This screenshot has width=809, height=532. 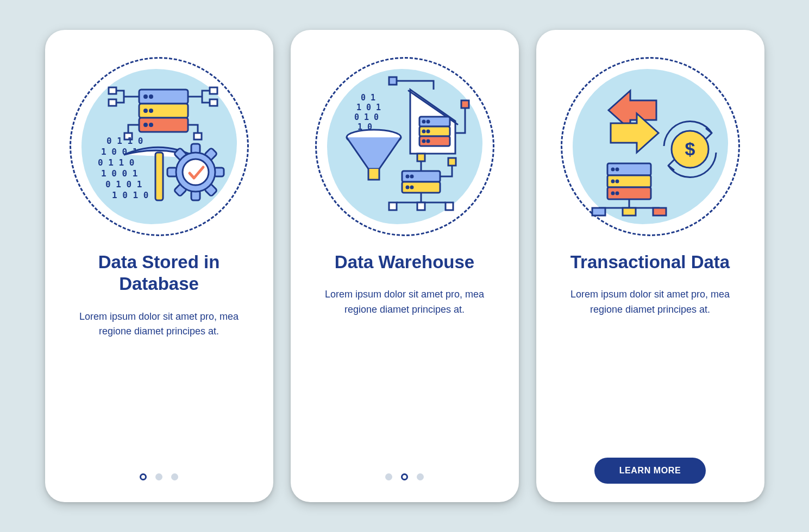 What do you see at coordinates (405, 147) in the screenshot?
I see `illustration-warehouse: 0 11 0 10 1 01 0` at bounding box center [405, 147].